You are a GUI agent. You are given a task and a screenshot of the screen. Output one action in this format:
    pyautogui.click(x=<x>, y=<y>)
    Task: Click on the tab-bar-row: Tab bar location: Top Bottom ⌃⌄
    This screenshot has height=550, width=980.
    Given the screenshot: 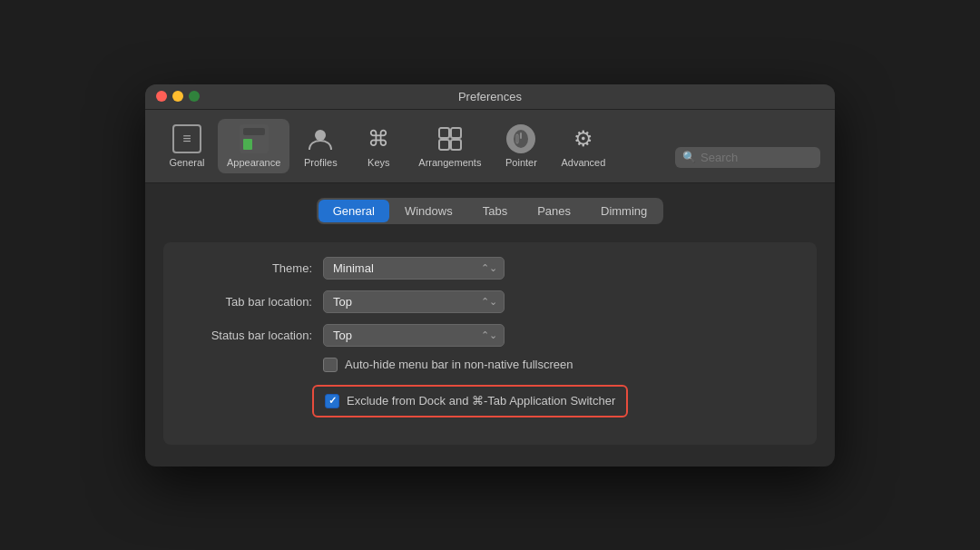 What is the action you would take?
    pyautogui.click(x=490, y=301)
    